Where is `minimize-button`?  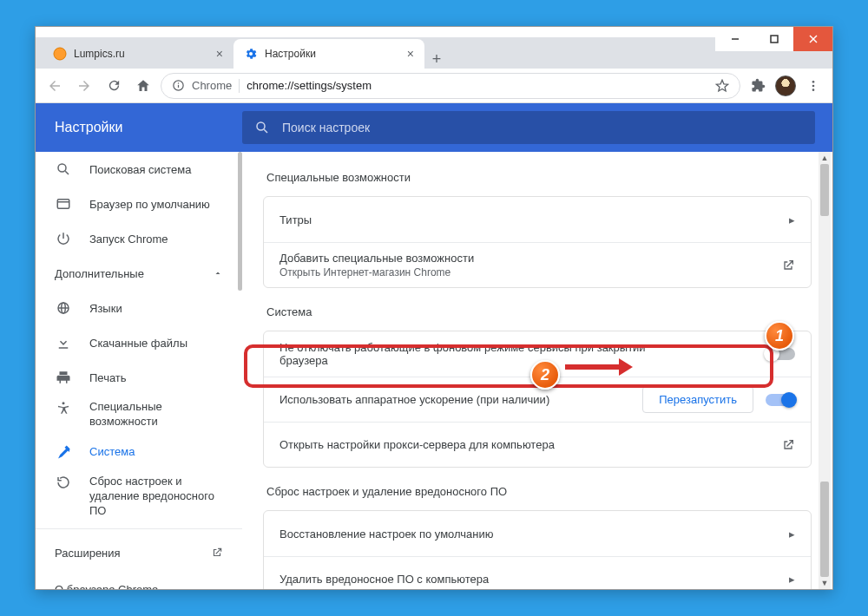 minimize-button is located at coordinates (734, 39).